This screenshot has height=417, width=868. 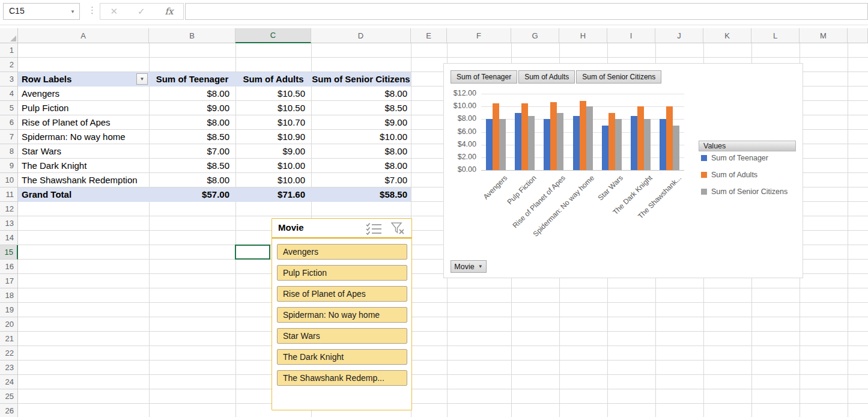 What do you see at coordinates (189, 195) in the screenshot?
I see `pivot-grand-total-value: $57.00` at bounding box center [189, 195].